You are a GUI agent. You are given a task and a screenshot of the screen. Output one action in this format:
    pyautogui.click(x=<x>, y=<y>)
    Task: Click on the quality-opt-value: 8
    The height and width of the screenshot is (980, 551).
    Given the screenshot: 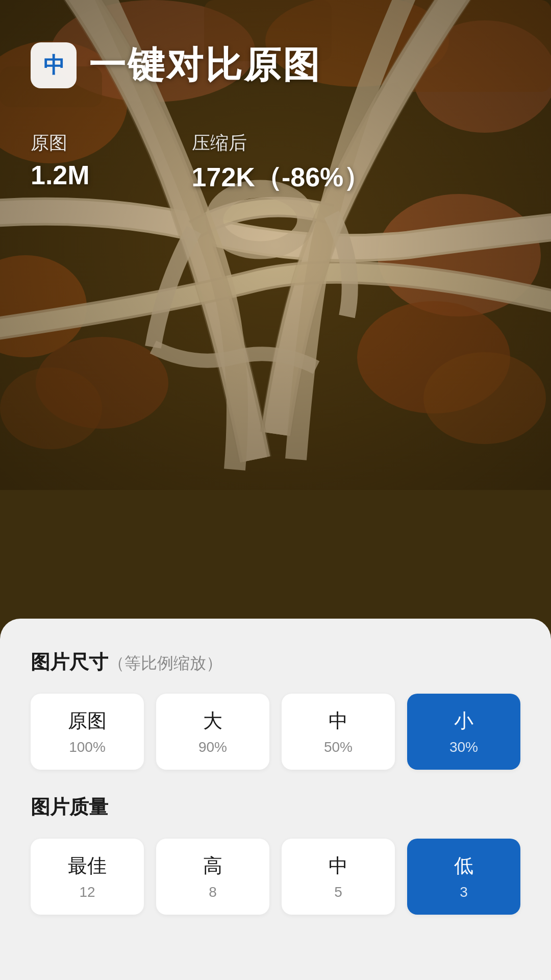 What is the action you would take?
    pyautogui.click(x=213, y=892)
    